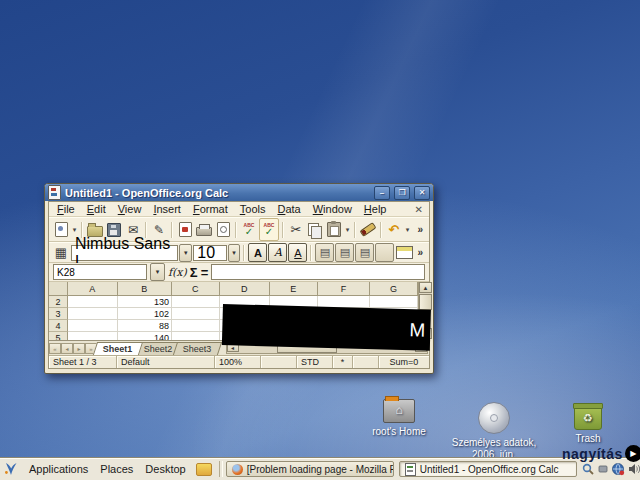 The height and width of the screenshot is (480, 640). Describe the element at coordinates (368, 230) in the screenshot. I see `format-paintbrush-button` at that location.